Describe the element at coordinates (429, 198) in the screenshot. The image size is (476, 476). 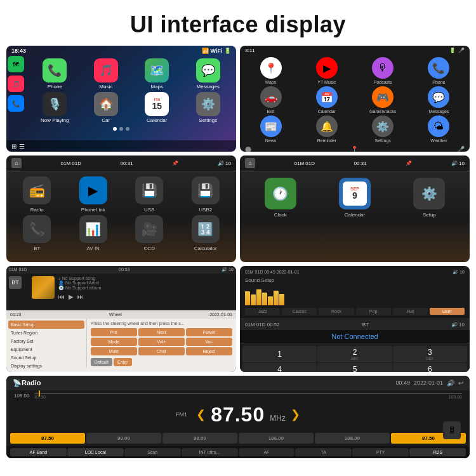
I see `menu-setup: ⚙️ Setup` at that location.